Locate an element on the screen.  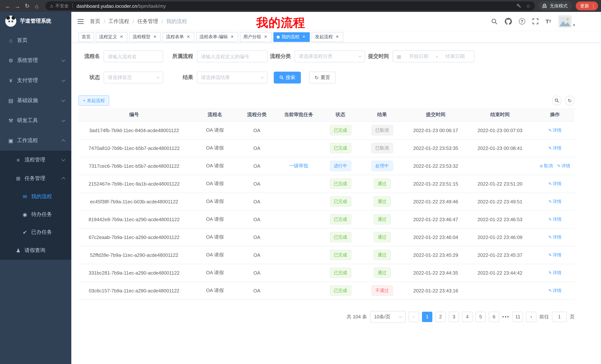
browser-menu-icon: ⋮ is located at coordinates (593, 6).